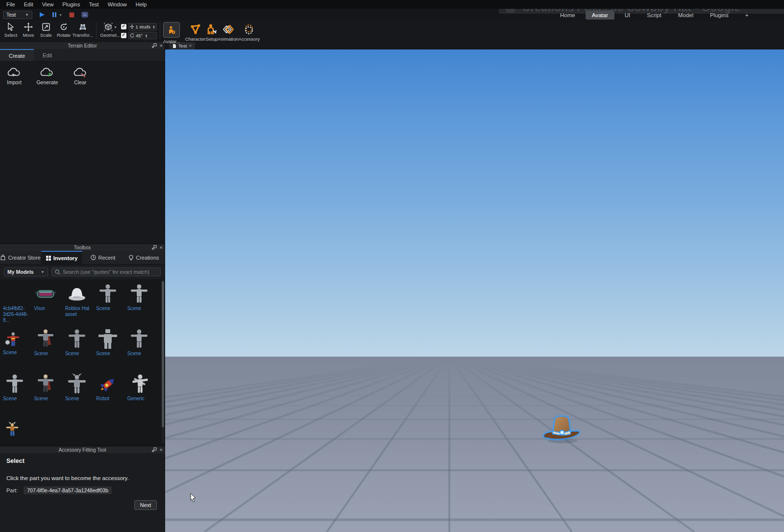 The image size is (784, 532). What do you see at coordinates (686, 15) in the screenshot?
I see `ribbon-tab-model: Model` at bounding box center [686, 15].